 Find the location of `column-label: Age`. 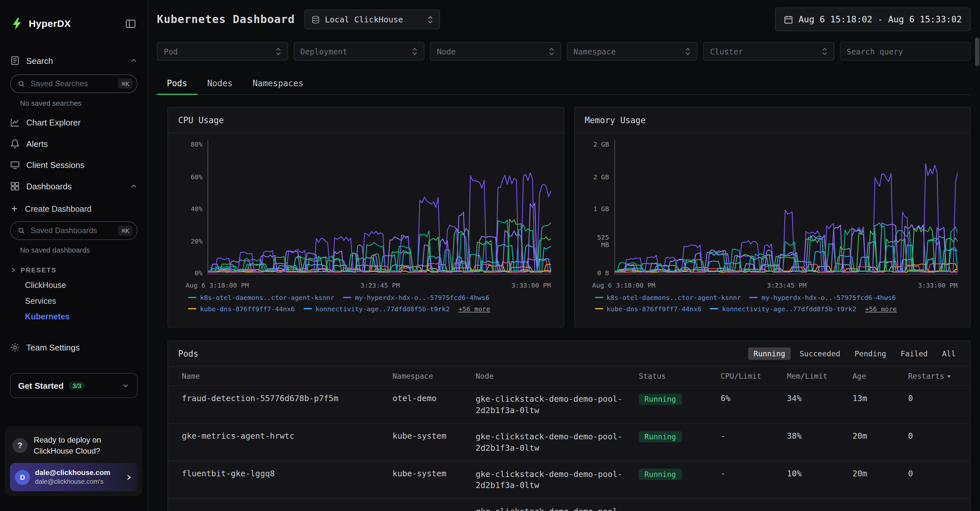

column-label: Age is located at coordinates (859, 376).